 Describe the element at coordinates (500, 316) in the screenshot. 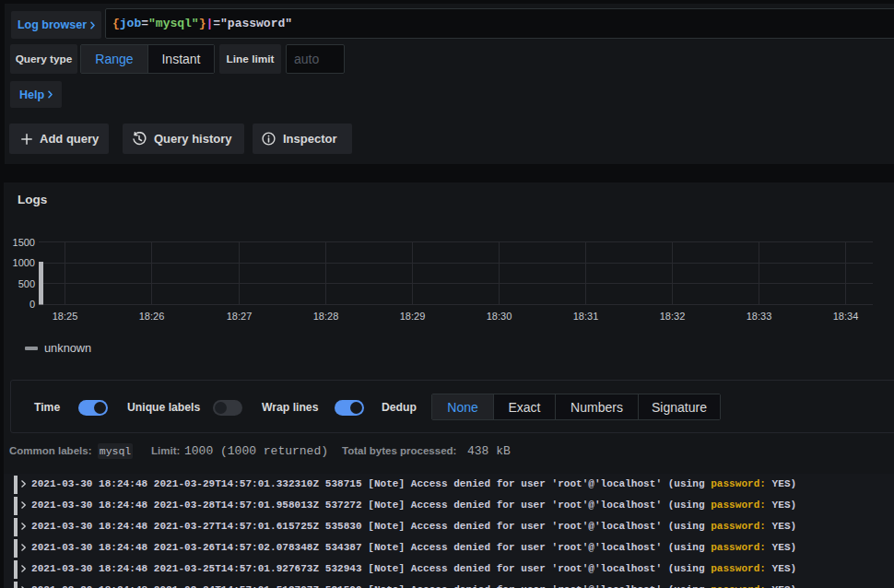

I see `svg-text: 18:30` at that location.